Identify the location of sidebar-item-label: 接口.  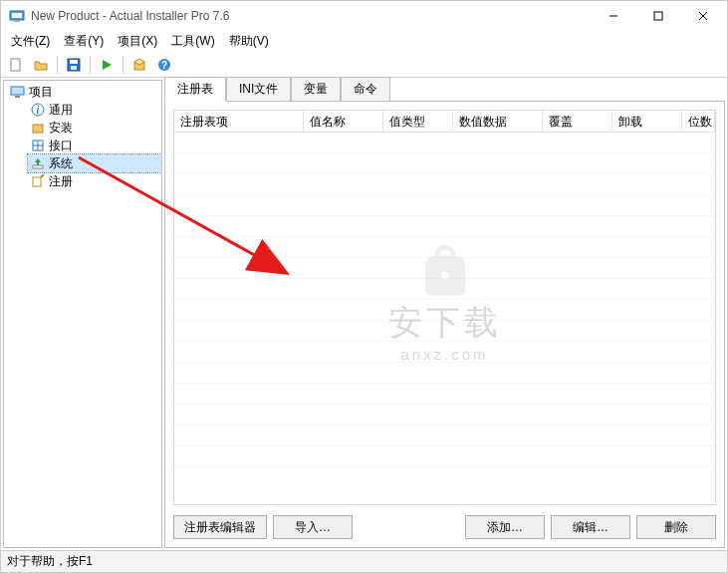
(61, 145).